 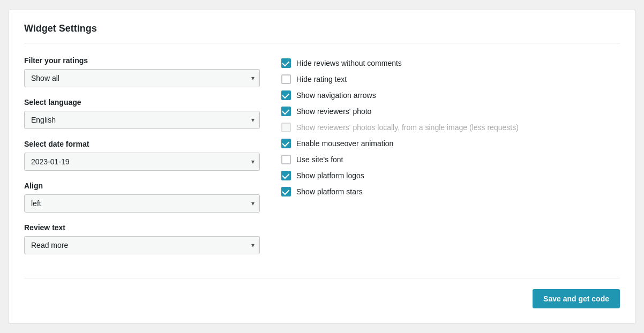 What do you see at coordinates (142, 78) in the screenshot?
I see `filter-ratings-select: Show all 5 stars 4 stars 3 stars 2 stars…` at bounding box center [142, 78].